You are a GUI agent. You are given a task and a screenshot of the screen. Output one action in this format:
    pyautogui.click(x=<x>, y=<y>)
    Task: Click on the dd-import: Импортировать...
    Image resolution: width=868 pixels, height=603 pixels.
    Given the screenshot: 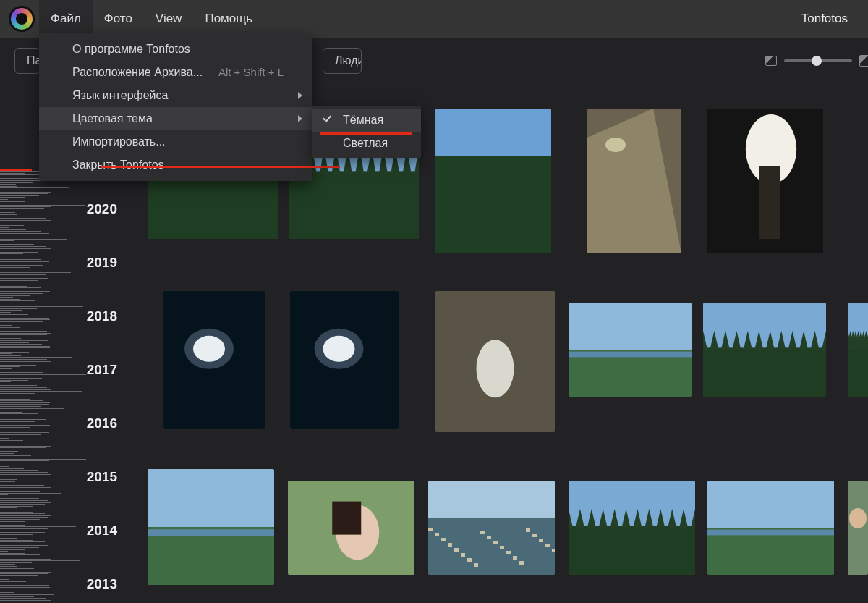 What is the action you would take?
    pyautogui.click(x=176, y=142)
    